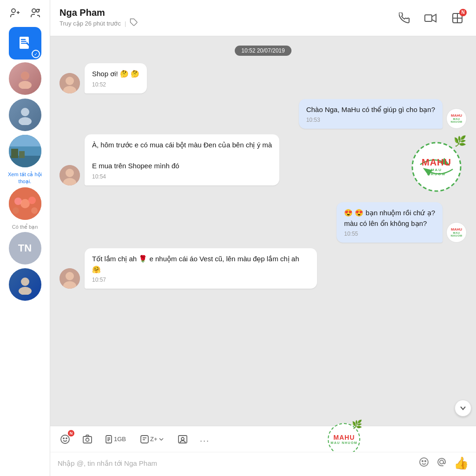 The height and width of the screenshot is (476, 476). I want to click on scroll-down-button, so click(463, 408).